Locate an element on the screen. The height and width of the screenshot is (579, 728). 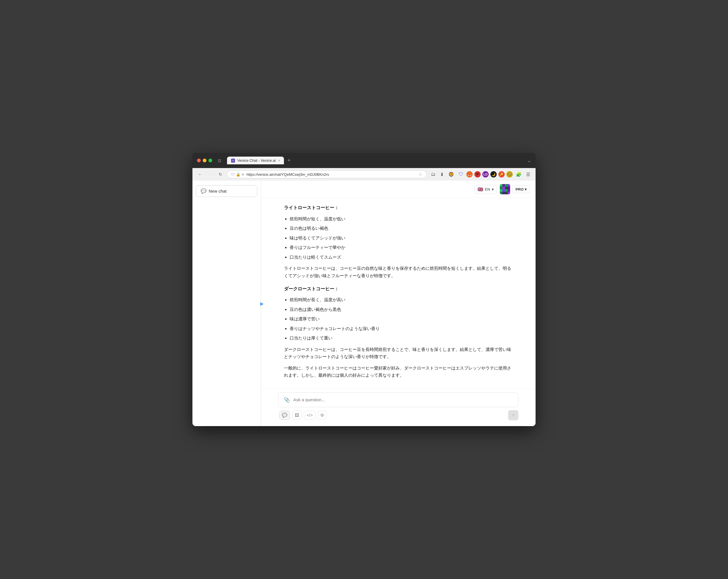
proton-extension-icon: P is located at coordinates (477, 174).